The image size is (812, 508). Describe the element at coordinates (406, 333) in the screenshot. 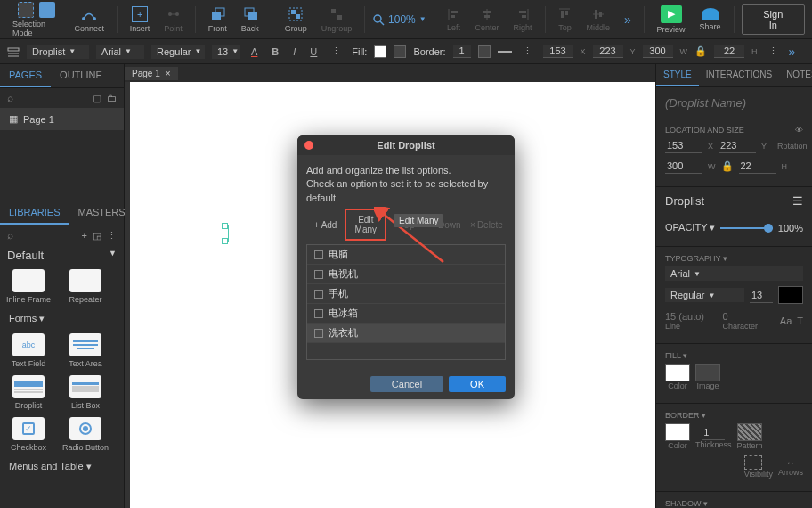

I see `list-item: 洗衣机` at that location.